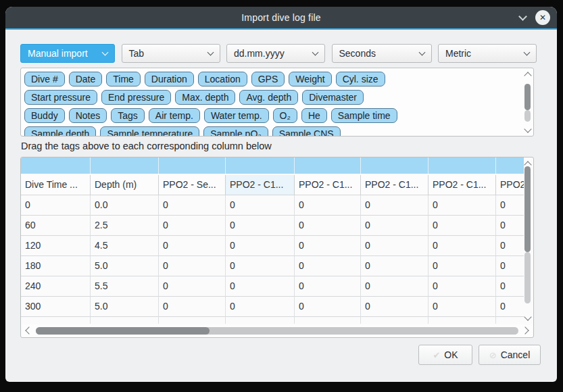 The width and height of the screenshot is (563, 392). I want to click on table-row: 1204.5000000, so click(272, 246).